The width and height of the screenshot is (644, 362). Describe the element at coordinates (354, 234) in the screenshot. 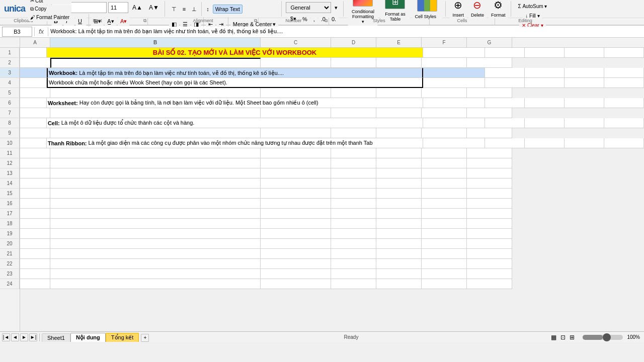

I see `cell-d19` at that location.